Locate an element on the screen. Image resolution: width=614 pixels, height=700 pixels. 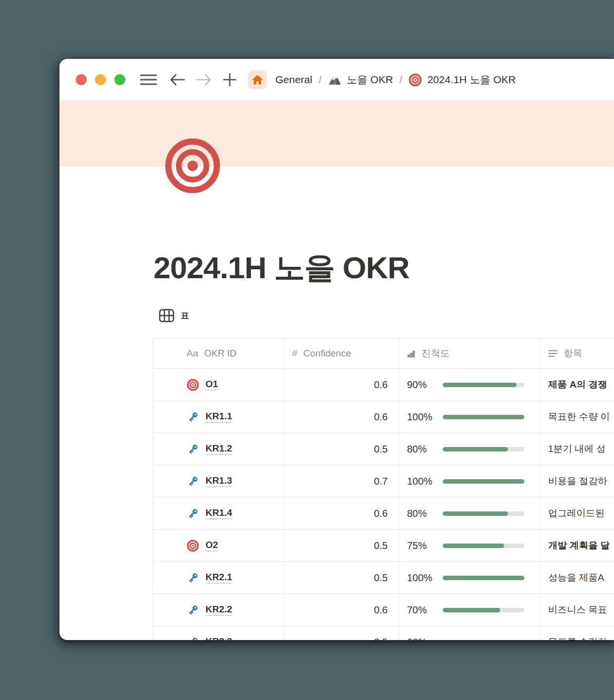
breadcrumb-label: General is located at coordinates (294, 80).